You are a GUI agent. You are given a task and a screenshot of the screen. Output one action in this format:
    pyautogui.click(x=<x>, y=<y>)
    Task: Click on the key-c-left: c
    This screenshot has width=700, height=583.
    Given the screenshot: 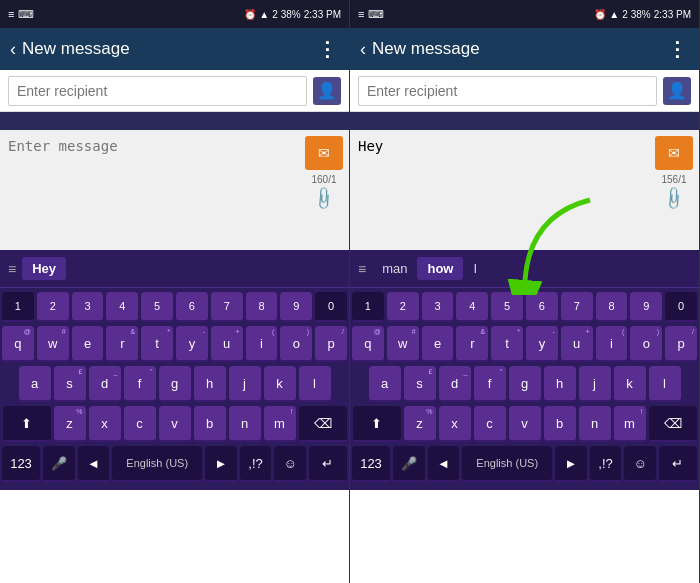 What is the action you would take?
    pyautogui.click(x=140, y=424)
    